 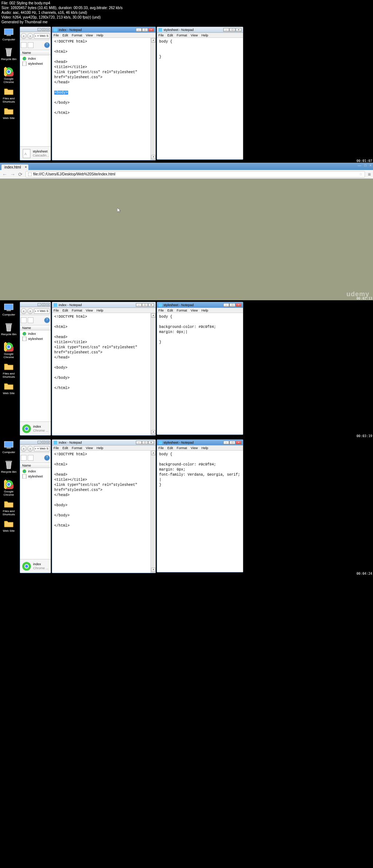 I want to click on address-bar: ▸ « Web S, so click(x=42, y=36).